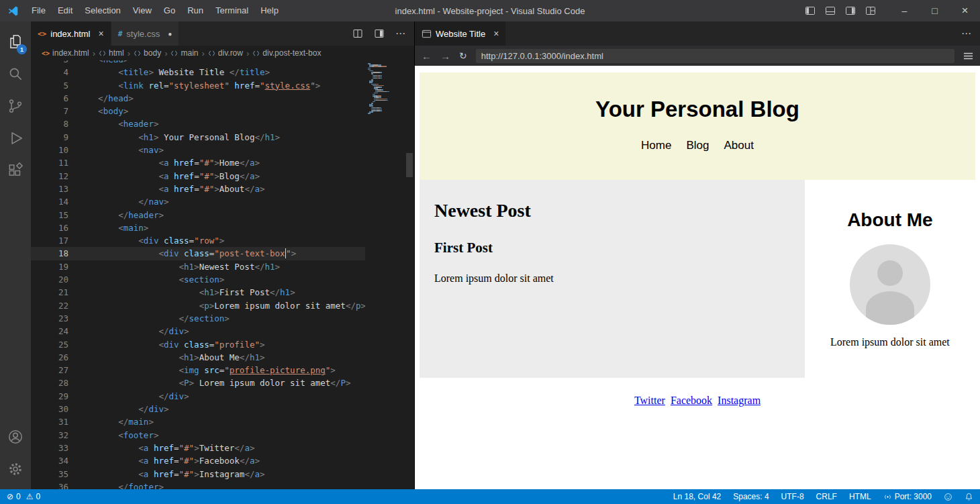  Describe the element at coordinates (15, 74) in the screenshot. I see `search-icon` at that location.